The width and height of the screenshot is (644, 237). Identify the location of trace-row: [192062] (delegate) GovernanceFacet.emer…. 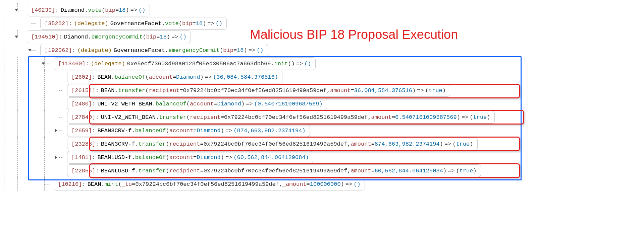
(322, 50).